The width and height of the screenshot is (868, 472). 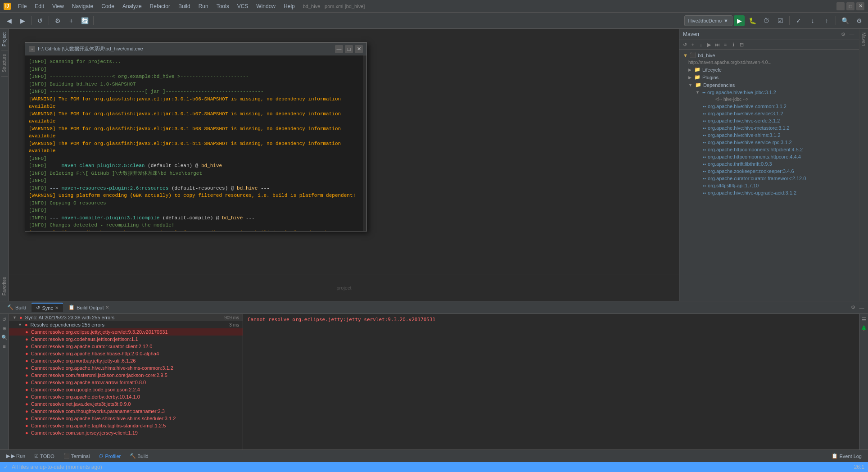 What do you see at coordinates (126, 433) in the screenshot?
I see `error-item-14: ● Cannot resolve com.sun.jersey:jersey-c…` at bounding box center [126, 433].